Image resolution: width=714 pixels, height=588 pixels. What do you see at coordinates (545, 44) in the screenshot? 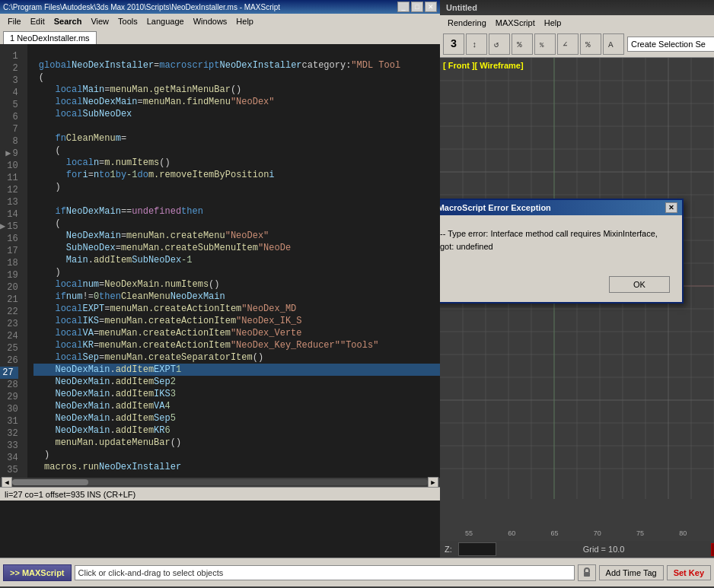
I see `toolbar-btn-snap: %` at bounding box center [545, 44].